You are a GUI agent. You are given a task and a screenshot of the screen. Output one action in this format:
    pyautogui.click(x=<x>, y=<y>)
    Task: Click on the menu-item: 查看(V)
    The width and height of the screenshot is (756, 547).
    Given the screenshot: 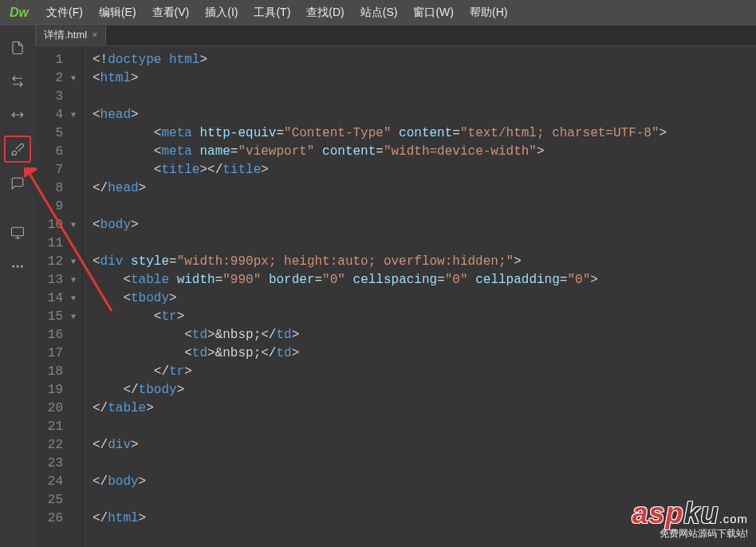 What is the action you would take?
    pyautogui.click(x=171, y=13)
    